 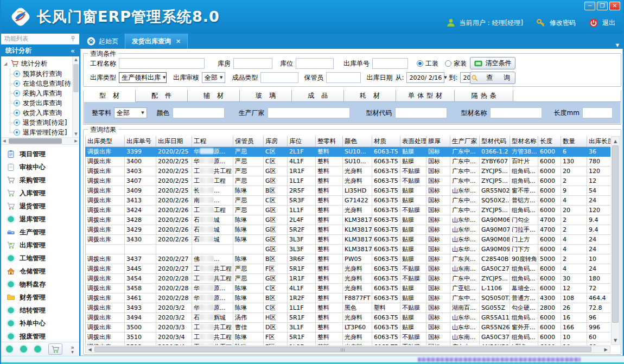 I want to click on table-row-5: 调拨出库34132020/2/26南...严思C区5R3F整料G71422606…, so click(x=348, y=200).